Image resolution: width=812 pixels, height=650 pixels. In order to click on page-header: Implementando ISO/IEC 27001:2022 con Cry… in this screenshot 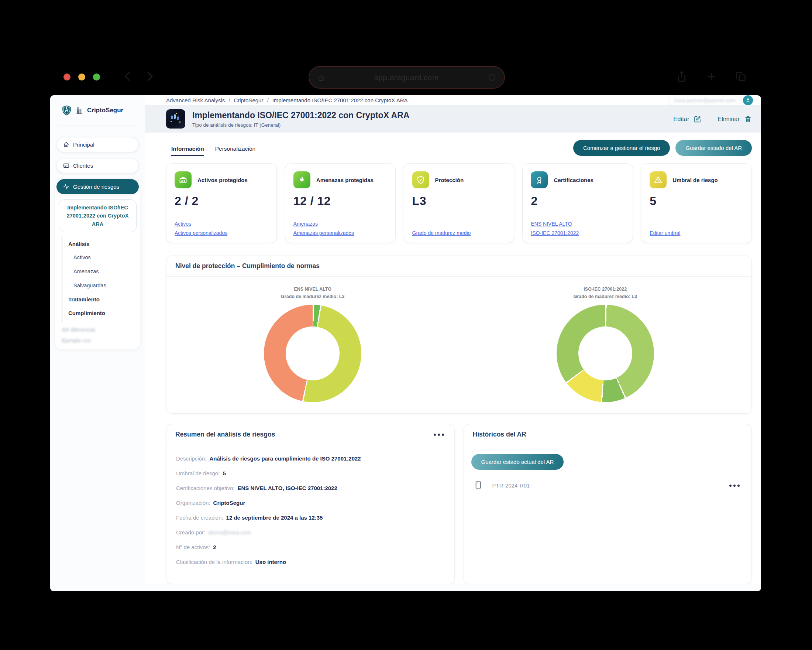, I will do `click(453, 119)`.